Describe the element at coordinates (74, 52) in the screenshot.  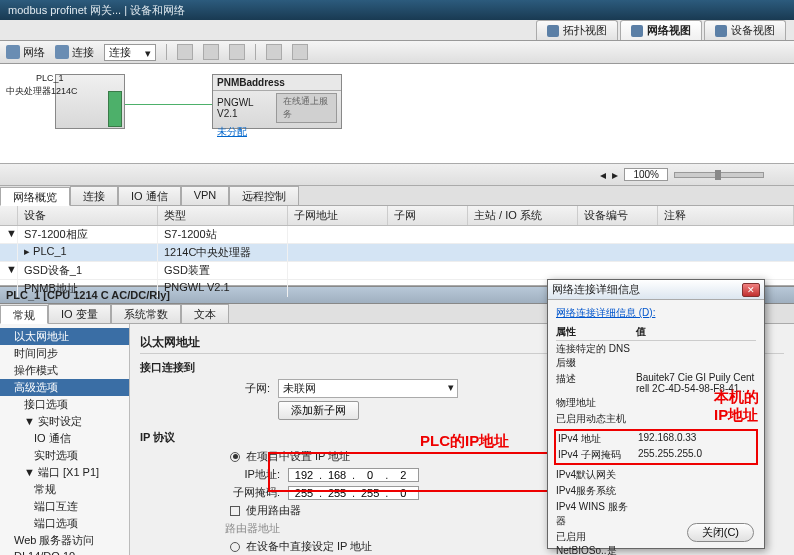
I see `tb-connect: 连接` at that location.